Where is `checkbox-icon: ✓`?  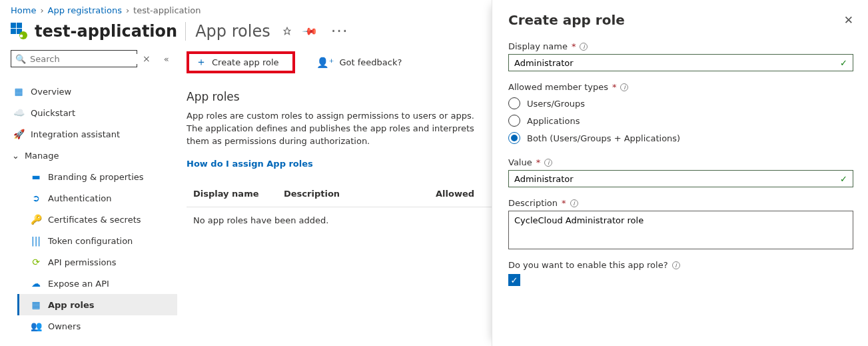 checkbox-icon: ✓ is located at coordinates (514, 280).